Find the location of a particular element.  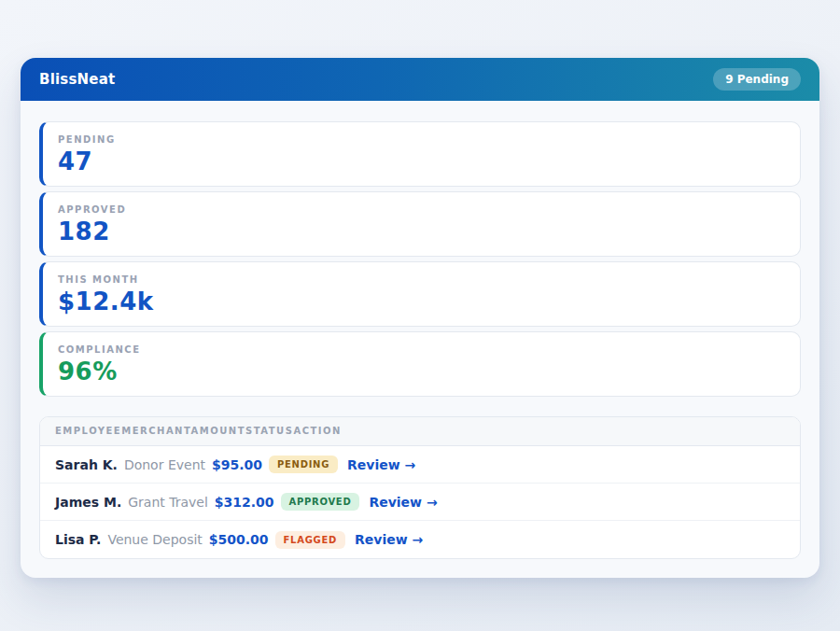

stat-card-pending: PENDING 47 is located at coordinates (420, 154).